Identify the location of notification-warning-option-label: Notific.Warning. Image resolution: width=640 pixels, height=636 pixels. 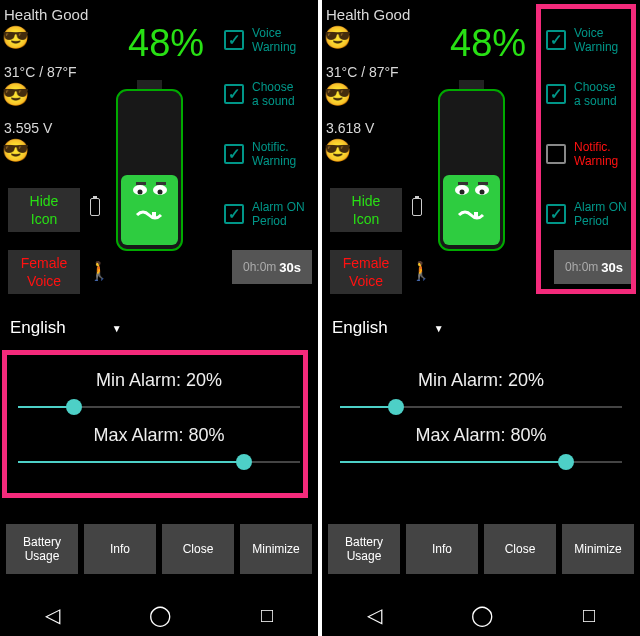
(280, 154).